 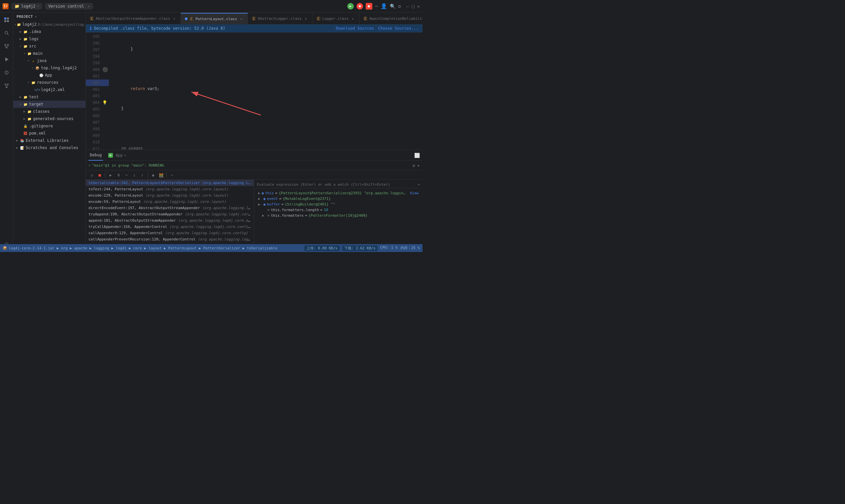 What do you see at coordinates (170, 220) in the screenshot?
I see `callstack-item-6: append:181, AbstractOutputStreamAppender…` at bounding box center [170, 220].